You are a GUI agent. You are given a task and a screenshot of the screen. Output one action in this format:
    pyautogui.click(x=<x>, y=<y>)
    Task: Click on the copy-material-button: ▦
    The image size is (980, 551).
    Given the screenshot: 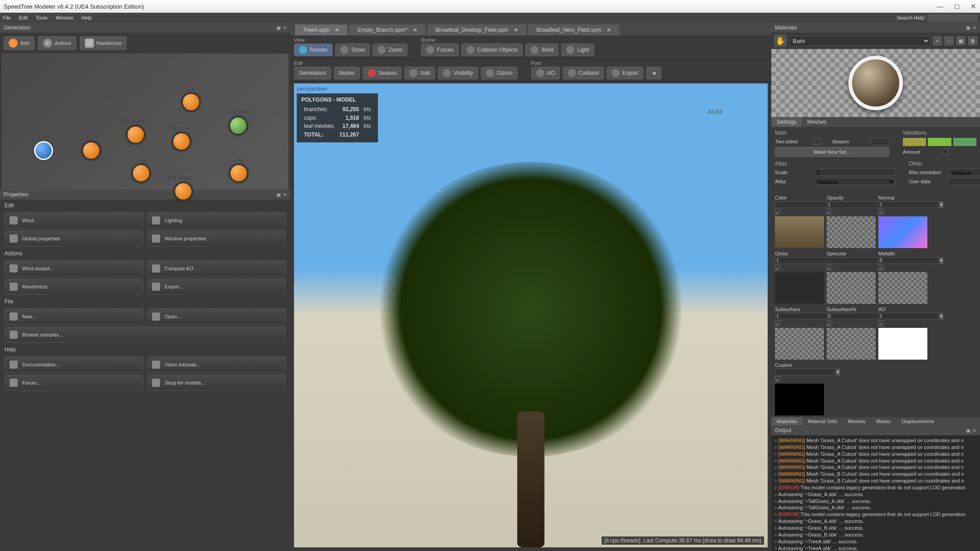 What is the action you would take?
    pyautogui.click(x=961, y=41)
    